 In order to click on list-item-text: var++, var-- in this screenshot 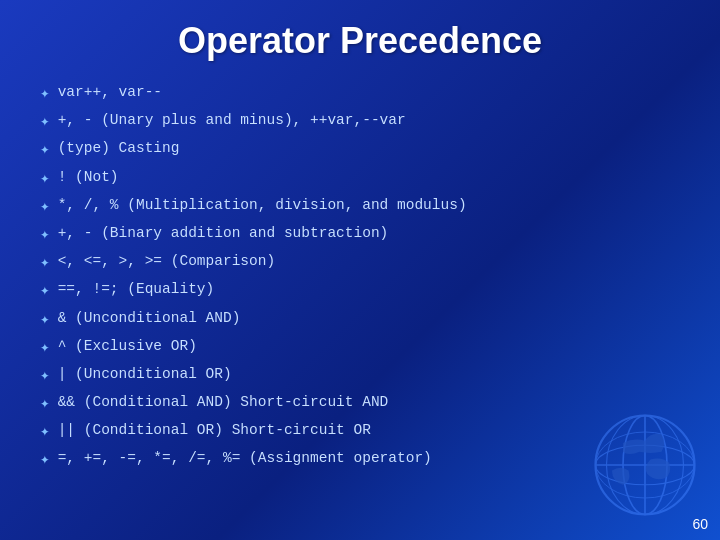, I will do `click(110, 92)`.